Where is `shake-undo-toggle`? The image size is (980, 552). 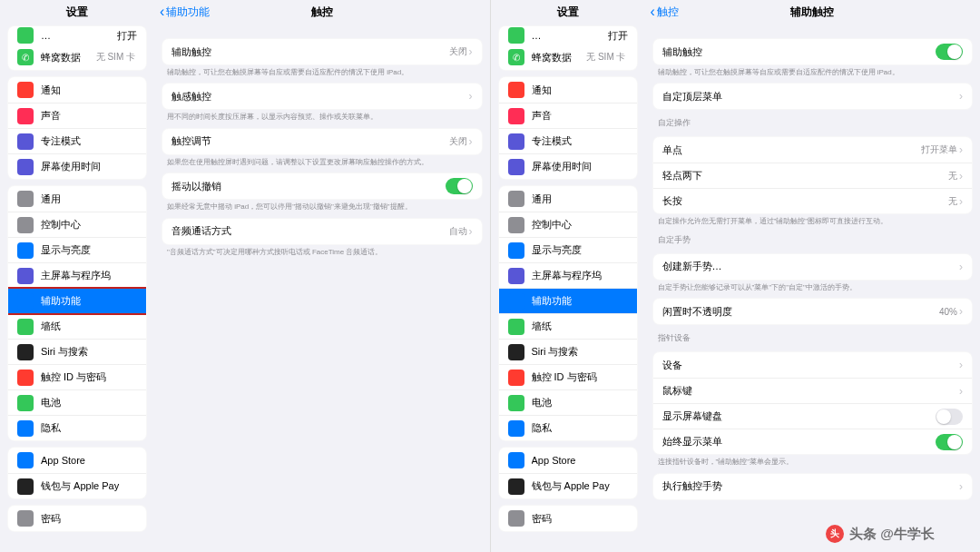
shake-undo-toggle is located at coordinates (459, 186).